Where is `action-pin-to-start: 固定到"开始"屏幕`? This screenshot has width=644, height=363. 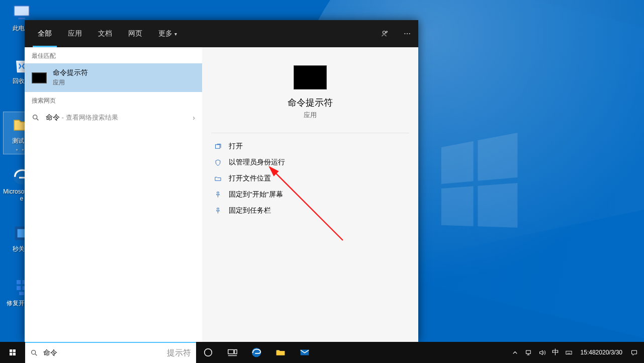
action-pin-to-start: 固定到"开始"屏幕 is located at coordinates (310, 195).